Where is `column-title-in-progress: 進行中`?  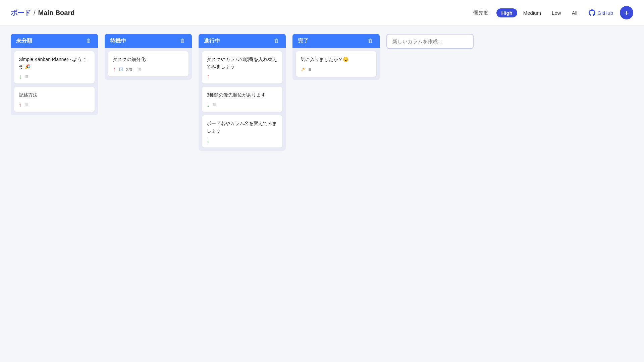
column-title-in-progress: 進行中 is located at coordinates (212, 41).